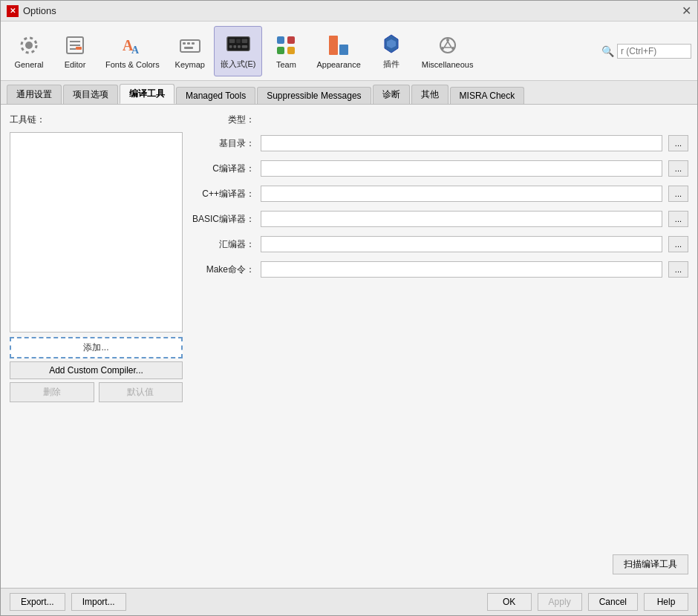 Image resolution: width=698 pixels, height=616 pixels. Describe the element at coordinates (135, 50) in the screenshot. I see `svg-text: A` at that location.